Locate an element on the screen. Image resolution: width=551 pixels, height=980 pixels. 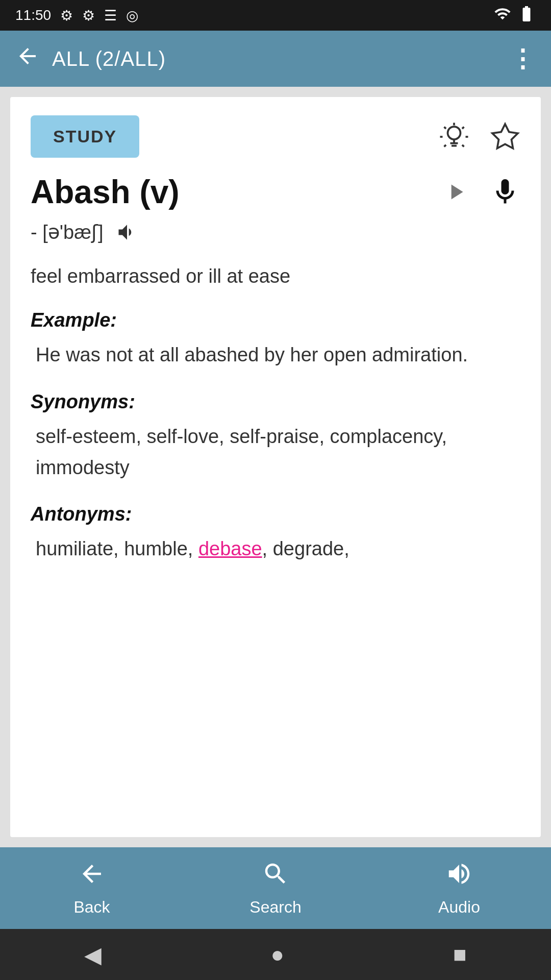
word-title: Abash (v) is located at coordinates (105, 192).